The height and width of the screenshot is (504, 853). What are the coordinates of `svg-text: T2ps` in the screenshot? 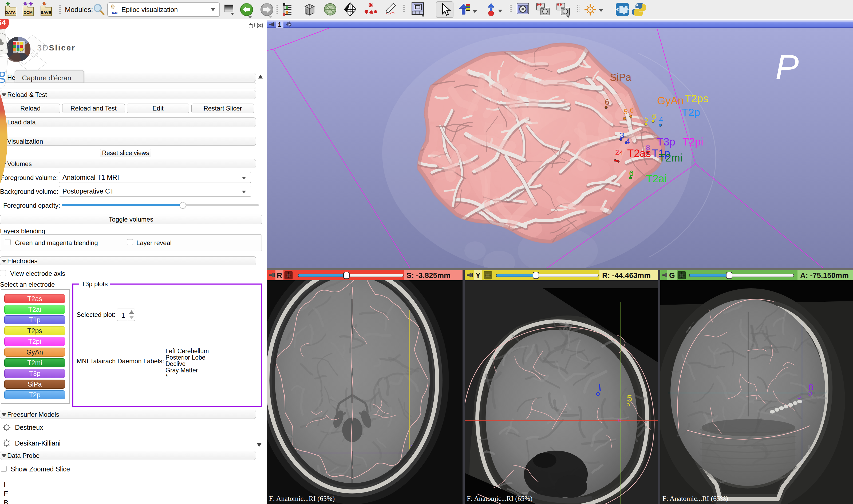 It's located at (696, 98).